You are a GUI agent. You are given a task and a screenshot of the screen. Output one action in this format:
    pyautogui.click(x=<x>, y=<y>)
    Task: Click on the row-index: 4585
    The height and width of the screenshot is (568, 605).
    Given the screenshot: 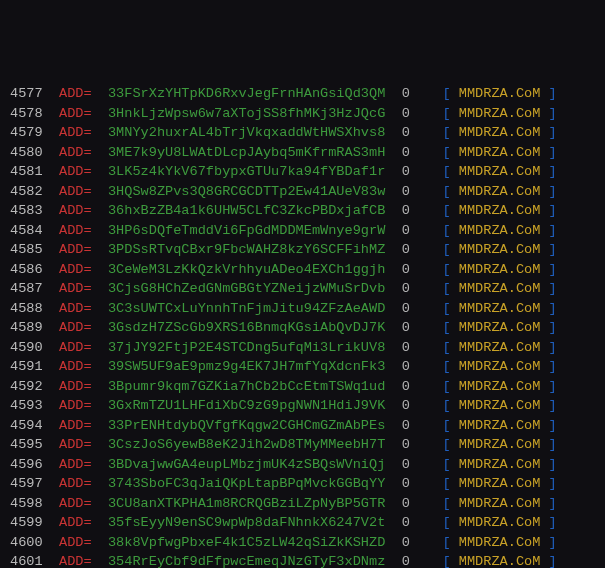 What is the action you would take?
    pyautogui.click(x=26, y=250)
    